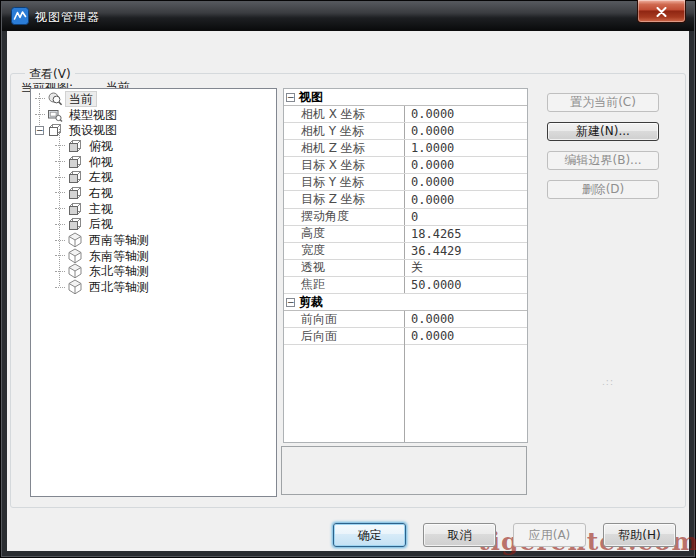 This screenshot has width=696, height=558. Describe the element at coordinates (154, 272) in the screenshot. I see `tree-item-ne-isometric: 东北等轴测` at that location.